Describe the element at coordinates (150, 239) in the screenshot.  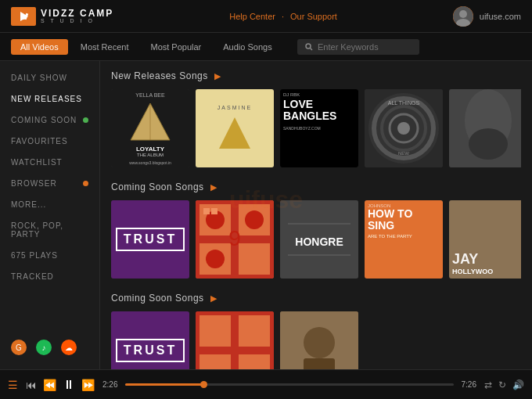
I see `trust-art: TRUST` at that location.